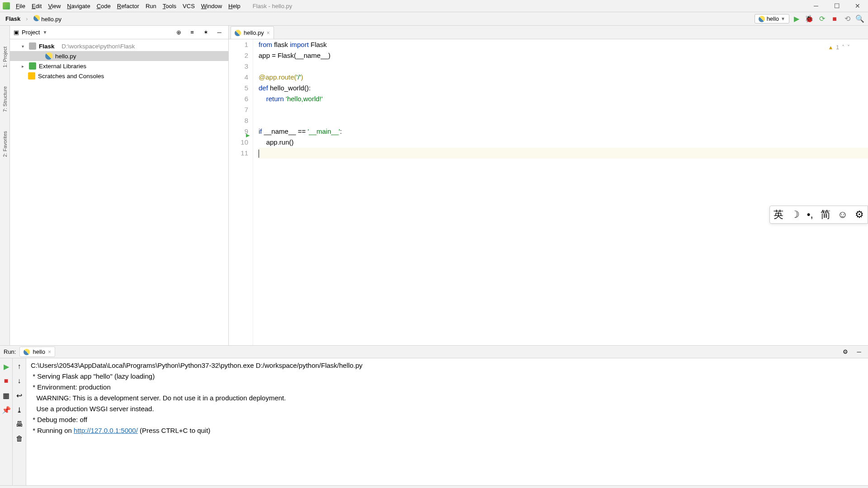  I want to click on scroll-up-icon: ↑, so click(19, 366).